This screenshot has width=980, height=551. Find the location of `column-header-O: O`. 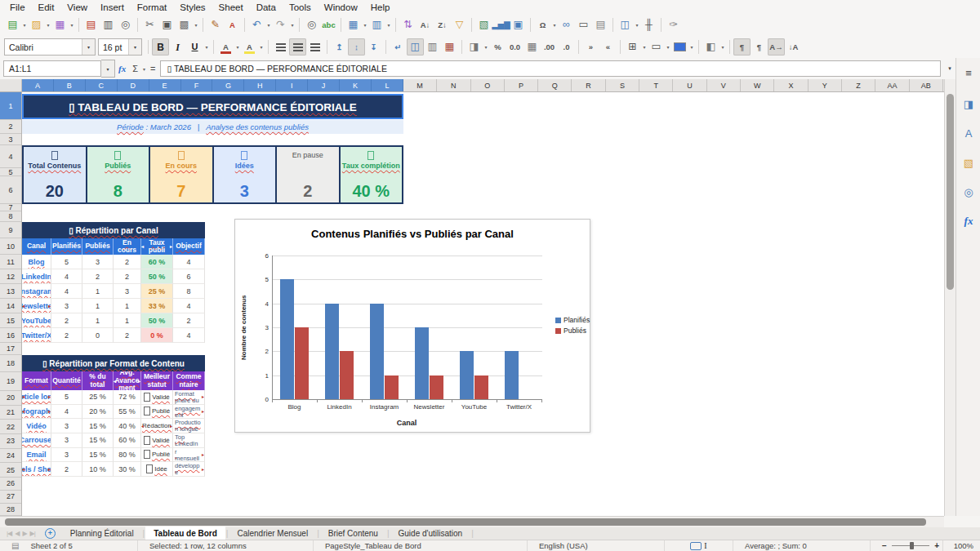

column-header-O: O is located at coordinates (488, 85).